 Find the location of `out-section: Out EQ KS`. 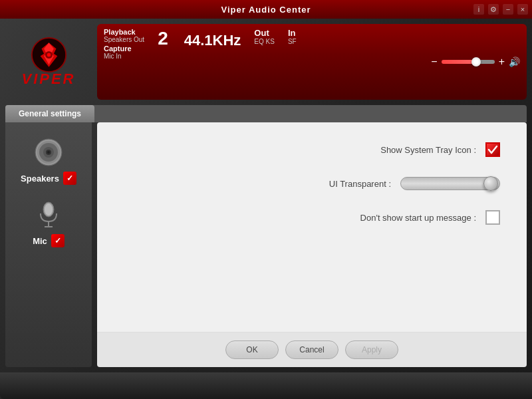

out-section: Out EQ KS is located at coordinates (265, 37).